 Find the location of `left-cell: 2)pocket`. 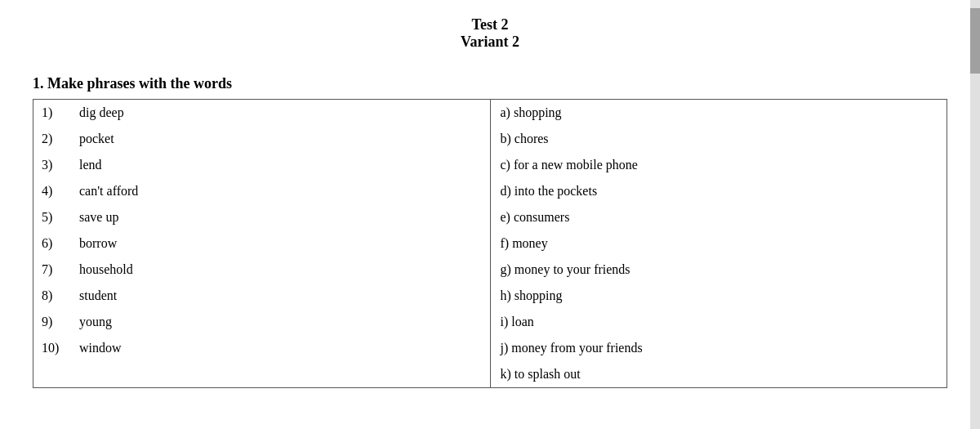

left-cell: 2)pocket is located at coordinates (261, 139).